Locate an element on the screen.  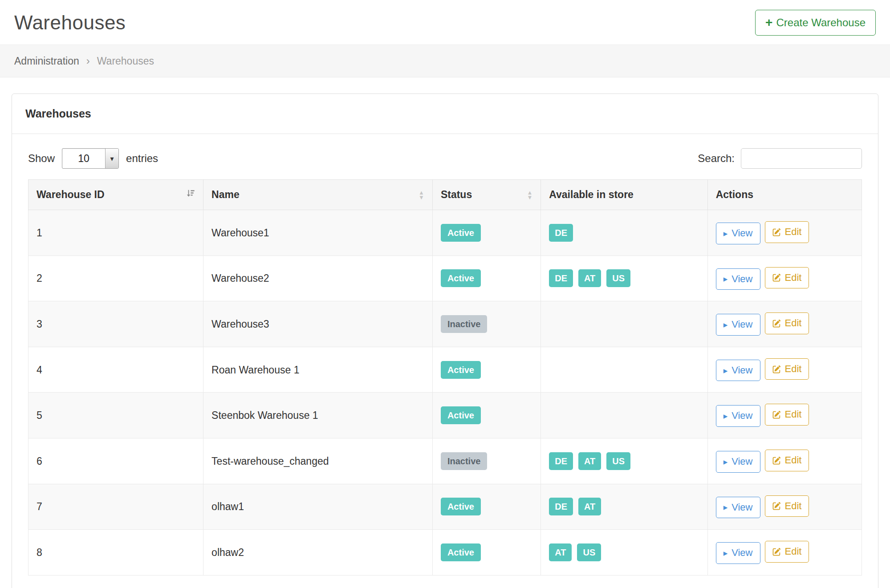
table-row: 1Warehouse1ActiveDE▸ViewEdit is located at coordinates (445, 233).